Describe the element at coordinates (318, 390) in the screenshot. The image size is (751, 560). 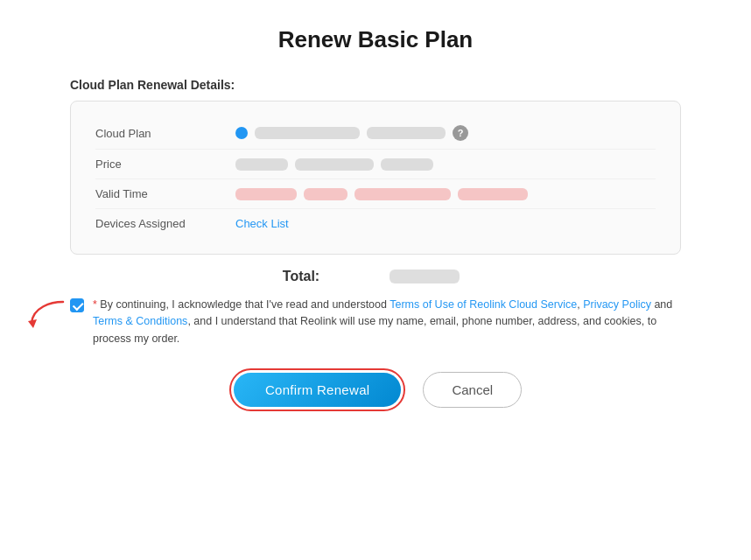
I see `confirm-renewal-button: Confirm Renewal` at that location.